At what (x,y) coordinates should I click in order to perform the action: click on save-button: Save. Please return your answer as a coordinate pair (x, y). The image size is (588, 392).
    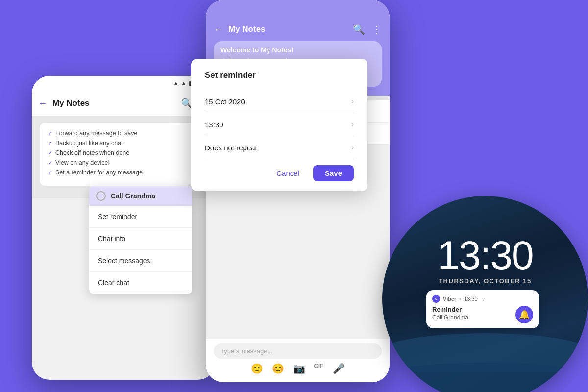
    Looking at the image, I should click on (333, 173).